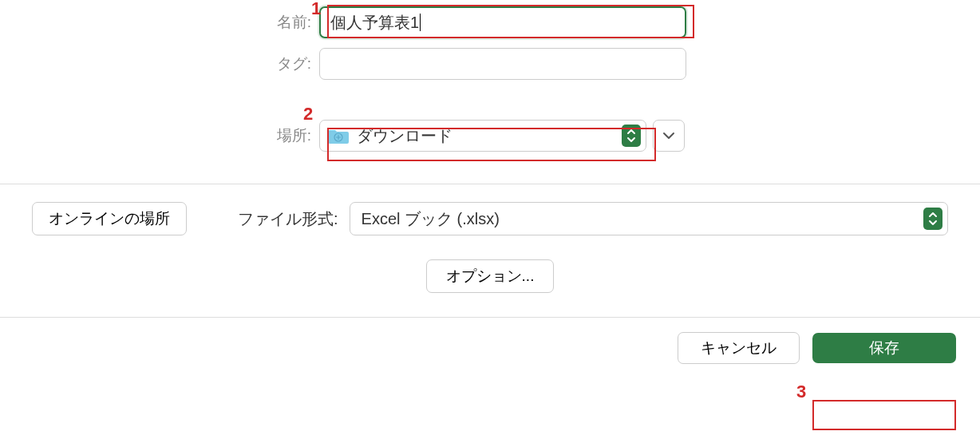  I want to click on name-input: 個人予算表1, so click(503, 22).